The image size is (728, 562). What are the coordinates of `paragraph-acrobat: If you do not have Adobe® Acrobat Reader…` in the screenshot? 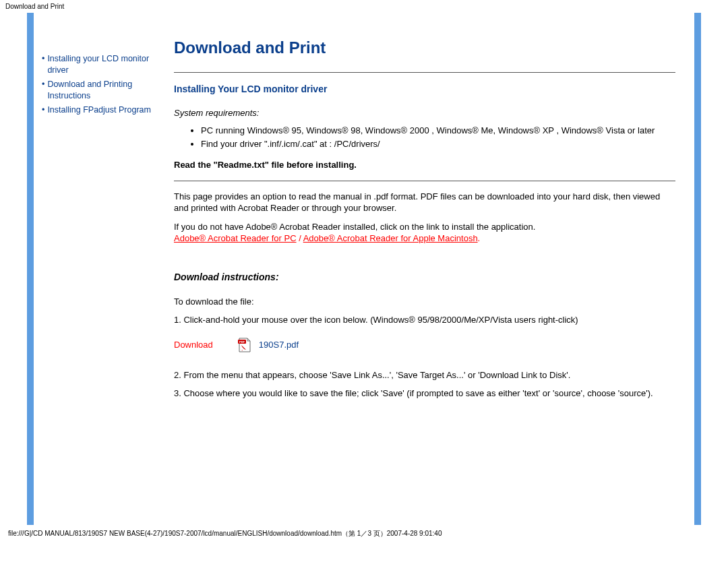 It's located at (425, 233).